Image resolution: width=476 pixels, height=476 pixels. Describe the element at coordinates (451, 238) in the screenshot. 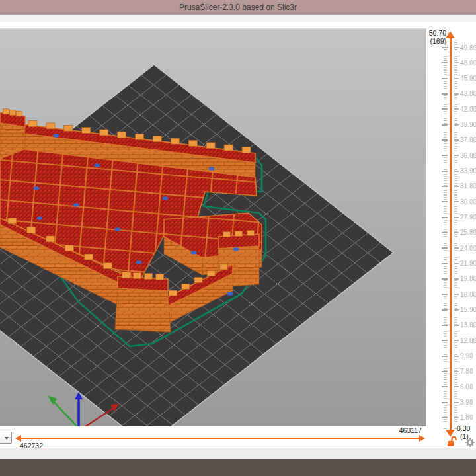

I see `layer-slider-panel: 50.70 (169) 49.8048.0045.9043.8042.0039.…` at that location.